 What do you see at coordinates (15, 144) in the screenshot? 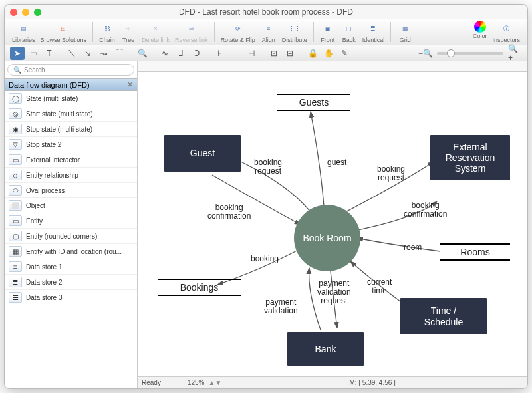
I see `shape-icon: ▽` at bounding box center [15, 144].